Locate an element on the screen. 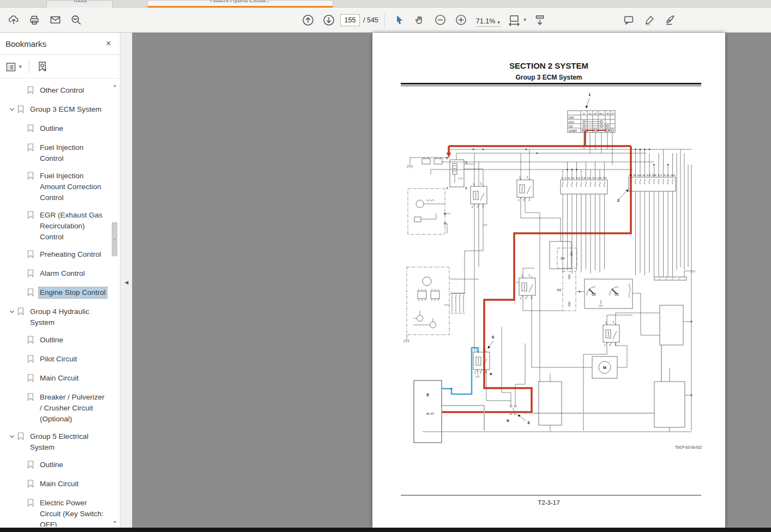 The height and width of the screenshot is (532, 771). motor-m: M is located at coordinates (605, 367).